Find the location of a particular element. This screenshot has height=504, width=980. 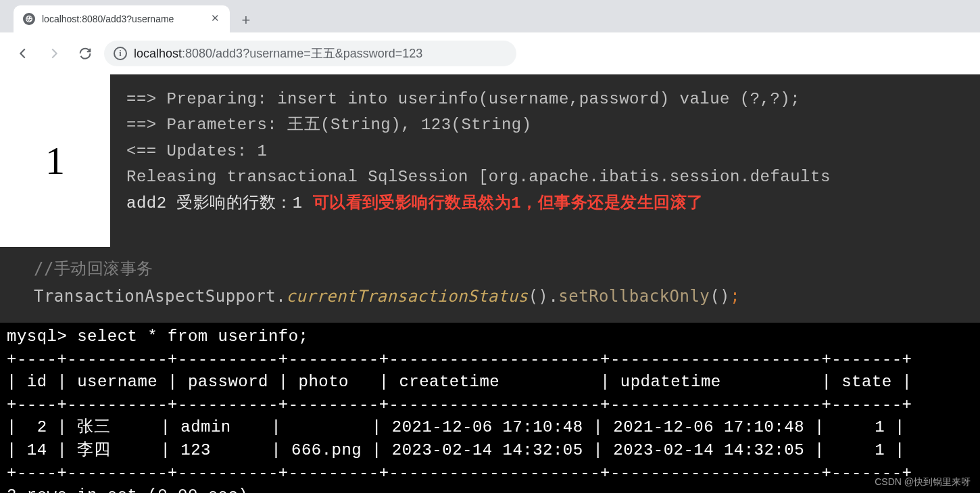

annotation-number: 1 is located at coordinates (55, 161).